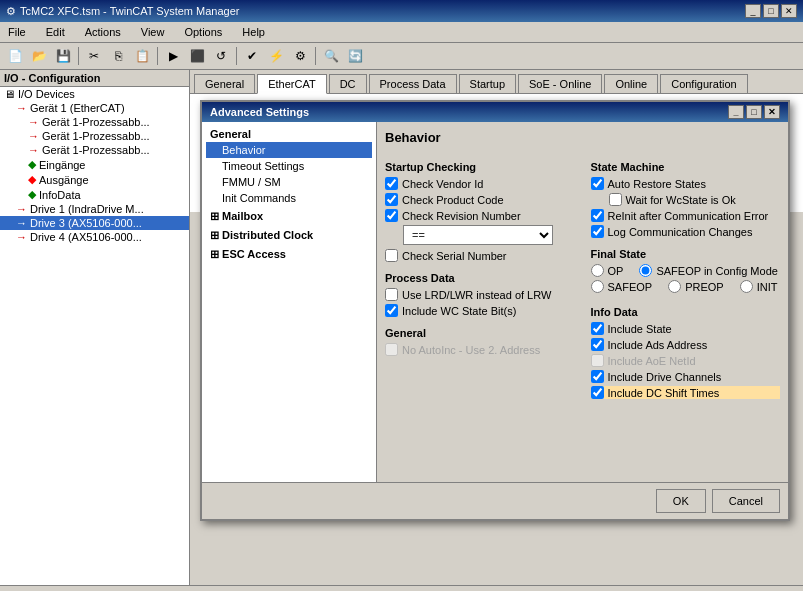 The width and height of the screenshot is (803, 591). I want to click on safeop-radio, so click(598, 286).